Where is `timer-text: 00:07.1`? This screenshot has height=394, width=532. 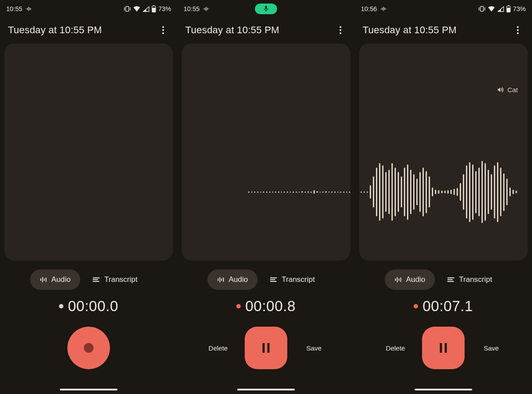 timer-text: 00:07.1 is located at coordinates (448, 306).